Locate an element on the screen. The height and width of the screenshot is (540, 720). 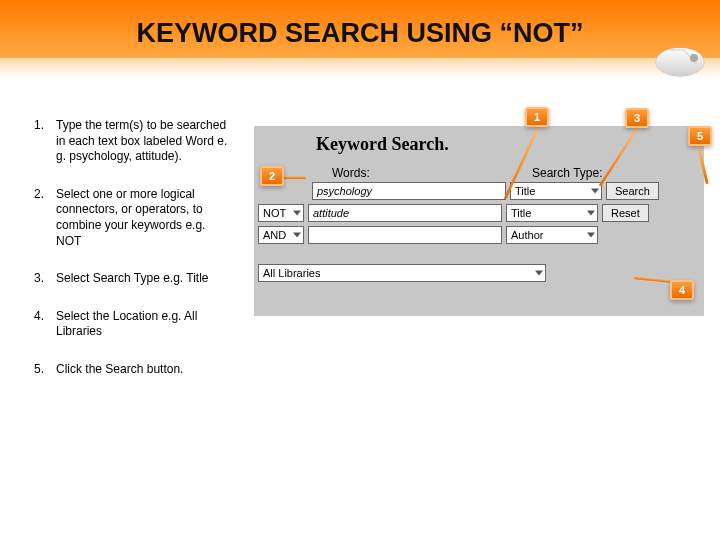
callout-4: 4 is located at coordinates (682, 290).